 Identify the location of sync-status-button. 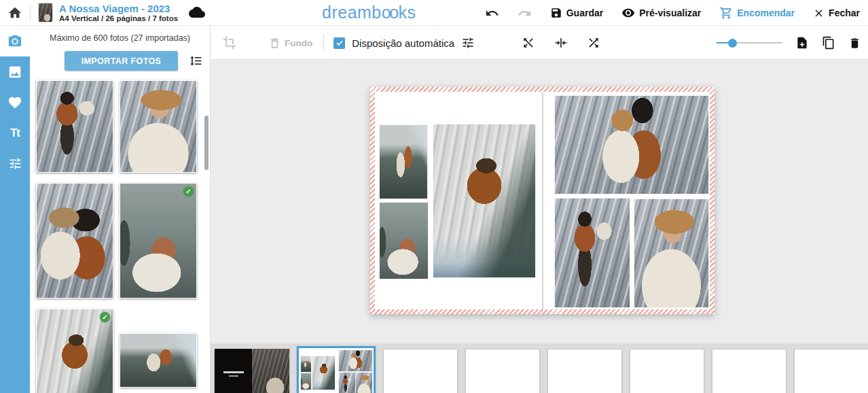
(197, 13).